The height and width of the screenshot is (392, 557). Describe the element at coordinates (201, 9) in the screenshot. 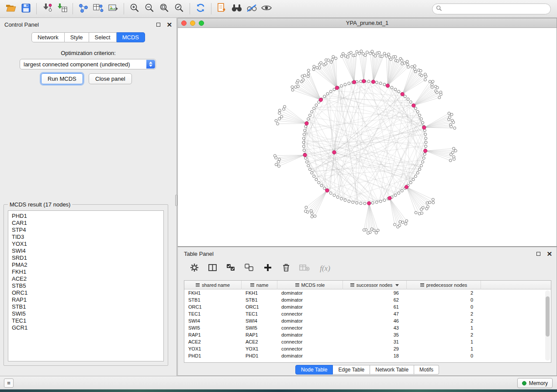

I see `refresh-button` at that location.